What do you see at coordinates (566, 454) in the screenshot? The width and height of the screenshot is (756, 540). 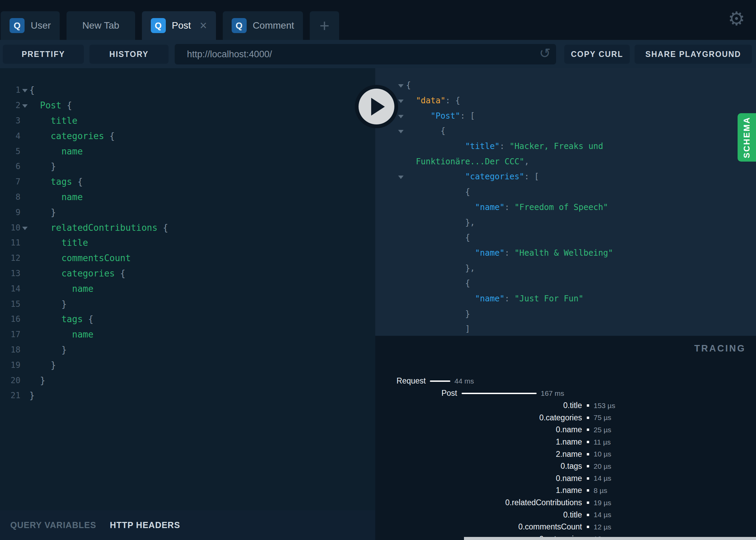 I see `trace-field-row: 2.name10 µs` at bounding box center [566, 454].